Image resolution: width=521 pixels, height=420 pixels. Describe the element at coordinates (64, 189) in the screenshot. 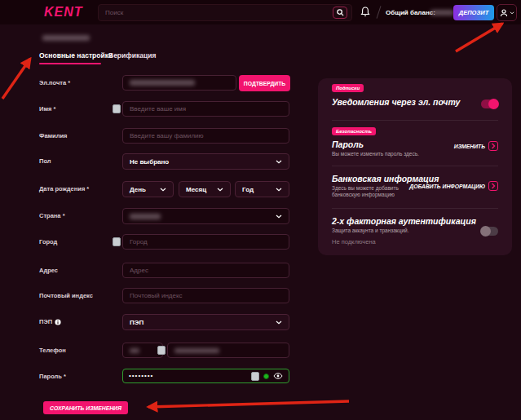

I see `birth-date-label: Дата рождения *` at that location.